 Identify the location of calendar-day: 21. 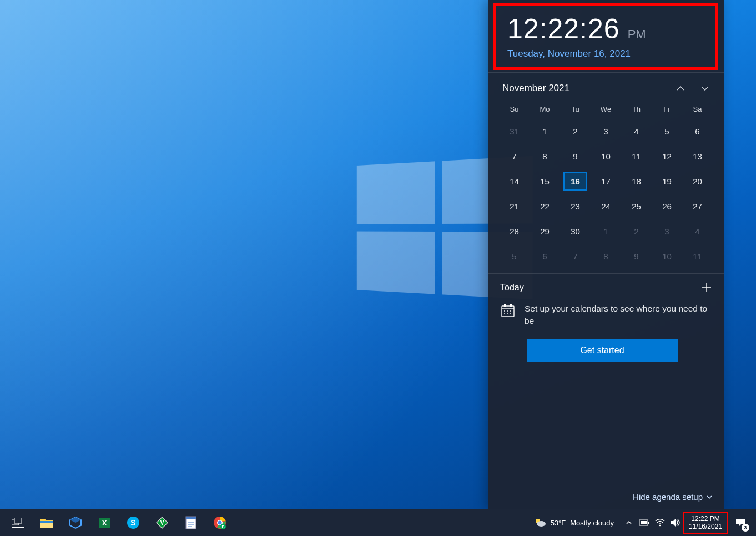
(514, 207).